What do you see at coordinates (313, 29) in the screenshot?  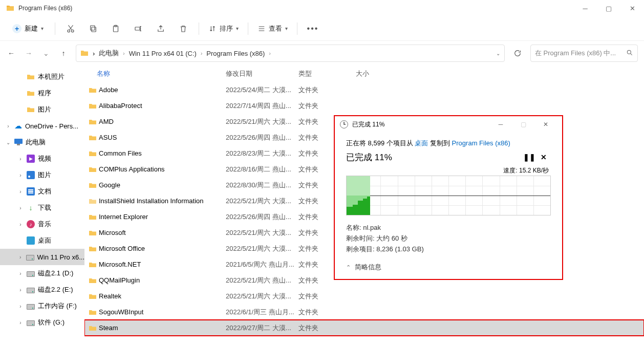 I see `more-button: •••` at bounding box center [313, 29].